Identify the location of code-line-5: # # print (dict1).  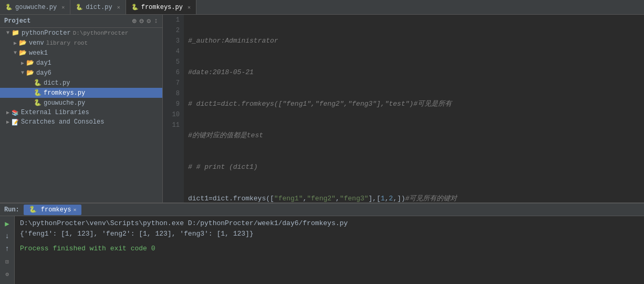
(414, 167).